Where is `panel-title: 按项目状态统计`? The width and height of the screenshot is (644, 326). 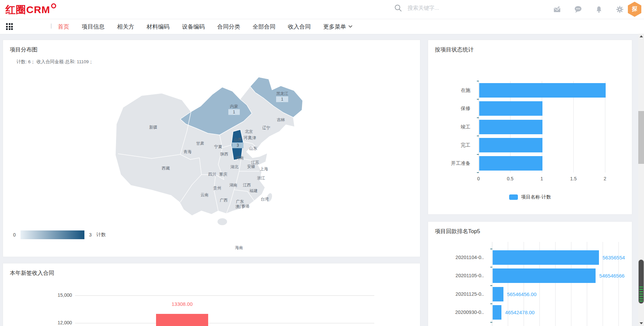 panel-title: 按项目状态统计 is located at coordinates (454, 50).